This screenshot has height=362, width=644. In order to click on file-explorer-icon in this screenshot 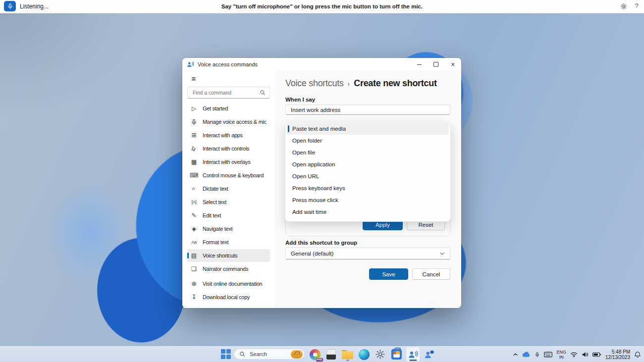, I will do `click(348, 355)`.